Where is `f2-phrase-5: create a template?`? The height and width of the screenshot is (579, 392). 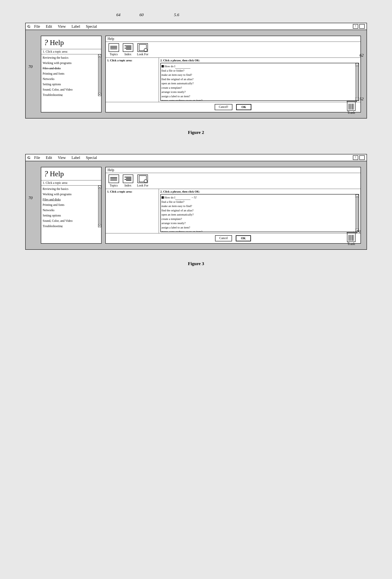
f2-phrase-5: create a template? is located at coordinates (258, 219).